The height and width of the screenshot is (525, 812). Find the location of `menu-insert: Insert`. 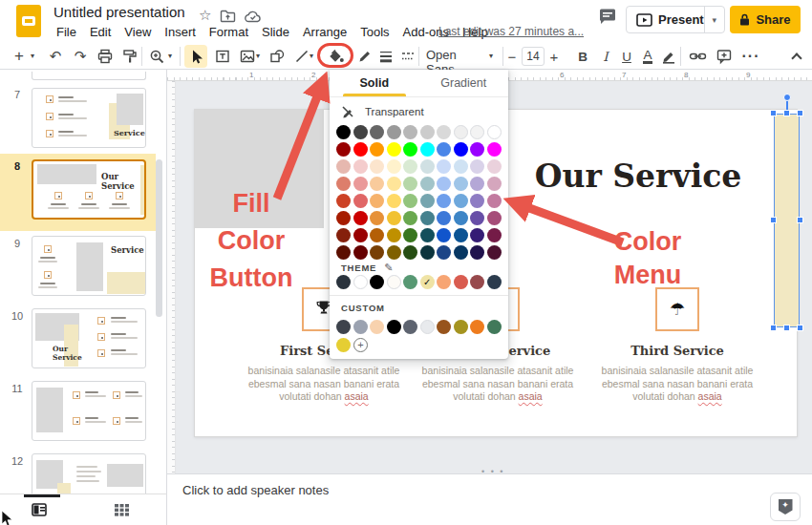

menu-insert: Insert is located at coordinates (180, 32).